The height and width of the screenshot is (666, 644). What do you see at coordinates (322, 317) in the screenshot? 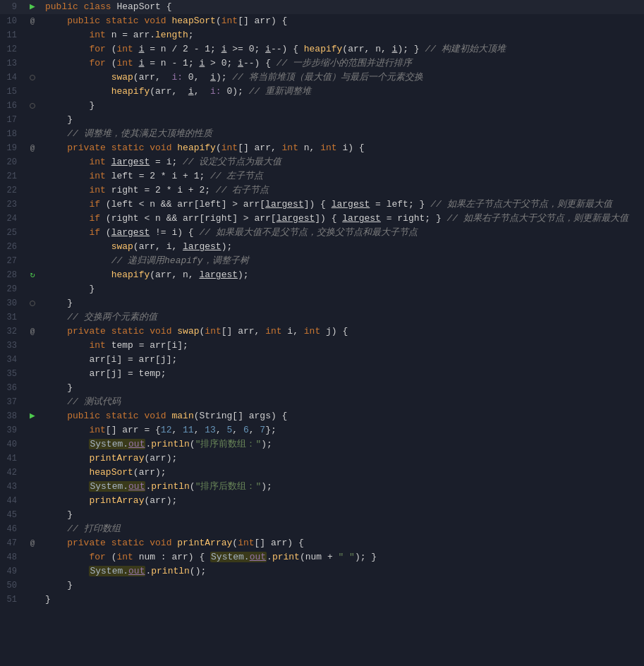
I see `code-line: 31 // 交换两个元素的值` at bounding box center [322, 317].